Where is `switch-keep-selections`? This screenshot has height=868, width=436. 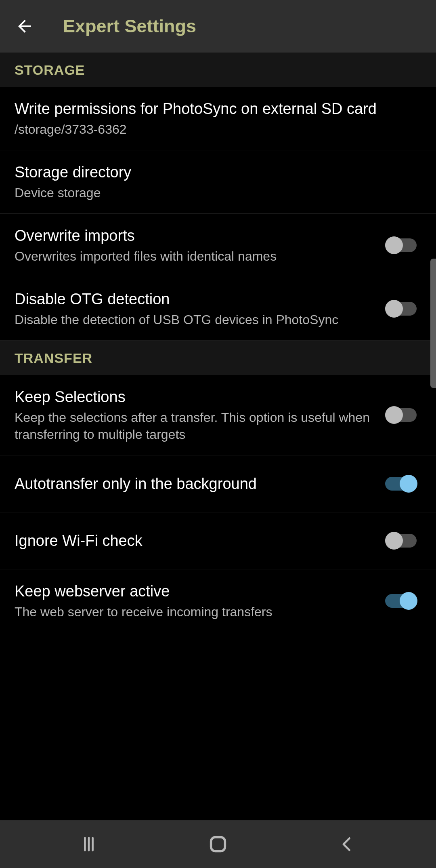
switch-keep-selections is located at coordinates (401, 415).